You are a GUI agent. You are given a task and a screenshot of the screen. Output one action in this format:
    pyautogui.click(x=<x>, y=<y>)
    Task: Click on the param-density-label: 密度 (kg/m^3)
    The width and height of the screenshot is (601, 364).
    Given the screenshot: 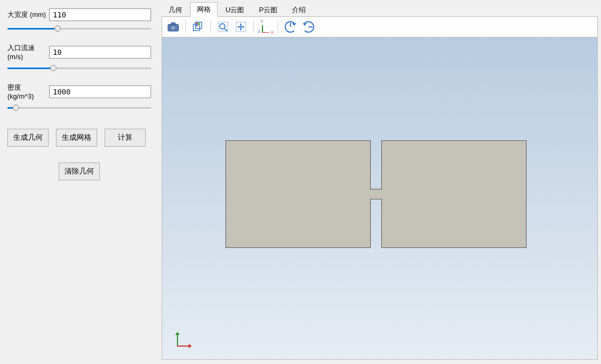 What is the action you would take?
    pyautogui.click(x=26, y=92)
    